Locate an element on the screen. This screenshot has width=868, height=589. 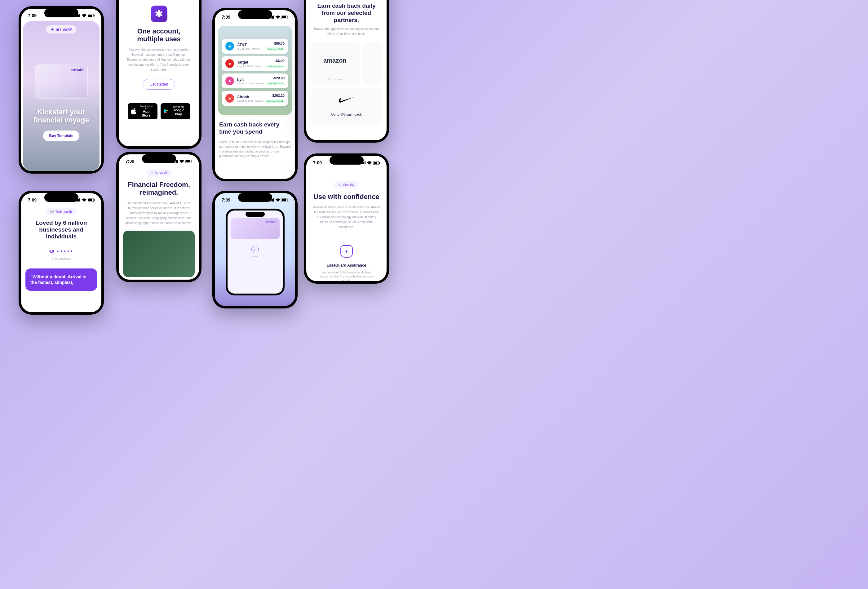
transaction-list: ●AT&TJuly 21, 2023 • Monday-$85.70Cash b… is located at coordinates (255, 70).